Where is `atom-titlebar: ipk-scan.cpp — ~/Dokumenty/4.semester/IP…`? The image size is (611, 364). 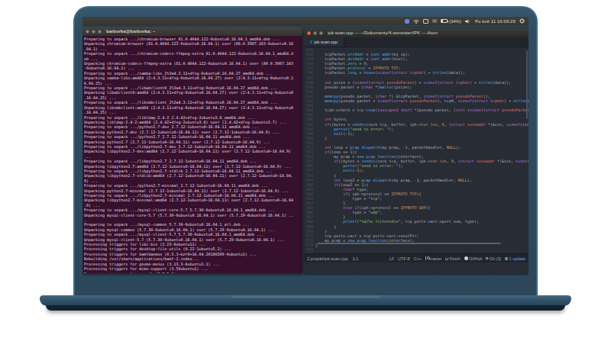
atom-titlebar: ipk-scan.cpp — ~/Dokumenty/4.semester/IP… is located at coordinates (416, 33).